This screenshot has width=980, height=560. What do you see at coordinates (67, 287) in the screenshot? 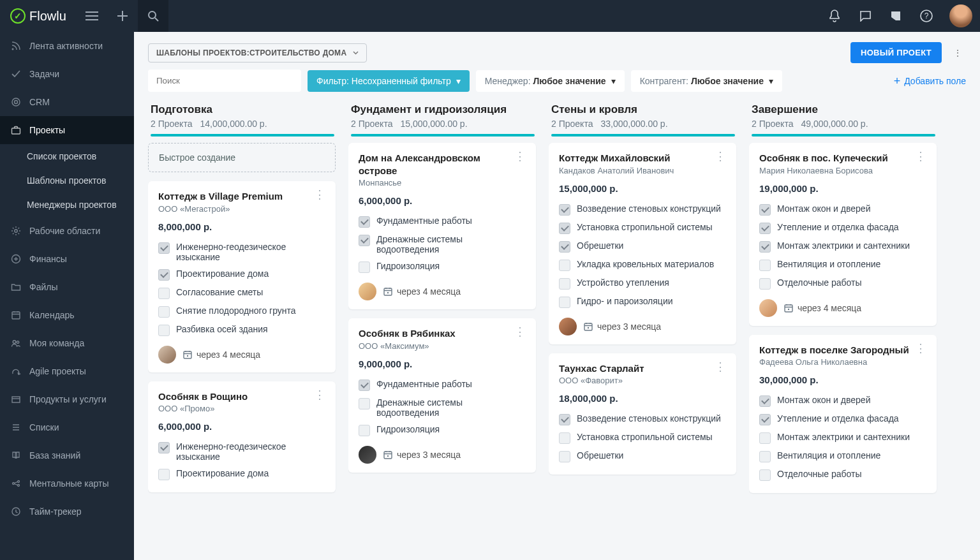
I see `sidebar-item-6: Файлы` at bounding box center [67, 287].